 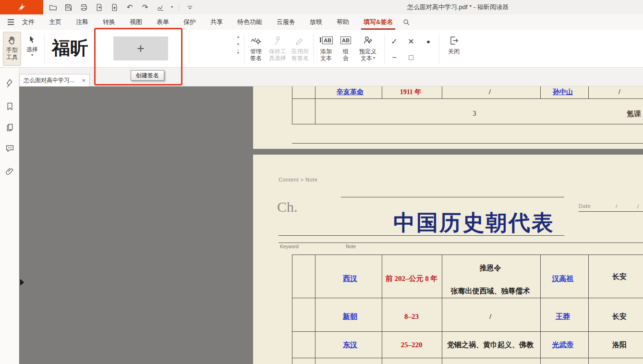 What do you see at coordinates (10, 83) in the screenshot?
I see `pen-tool-icon` at bounding box center [10, 83].